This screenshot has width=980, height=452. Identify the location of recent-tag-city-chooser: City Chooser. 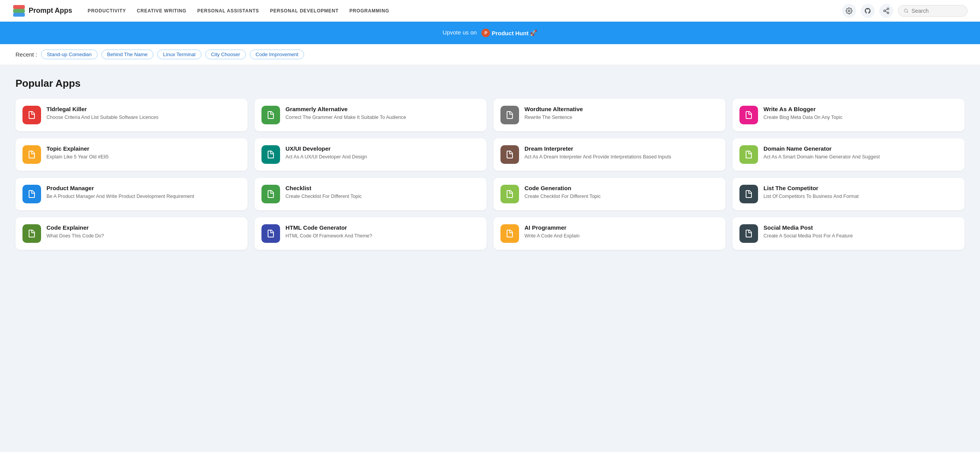
(225, 54).